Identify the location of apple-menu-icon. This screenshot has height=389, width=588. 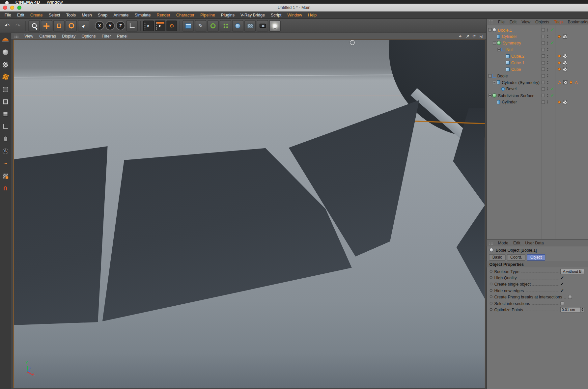
(7, 2).